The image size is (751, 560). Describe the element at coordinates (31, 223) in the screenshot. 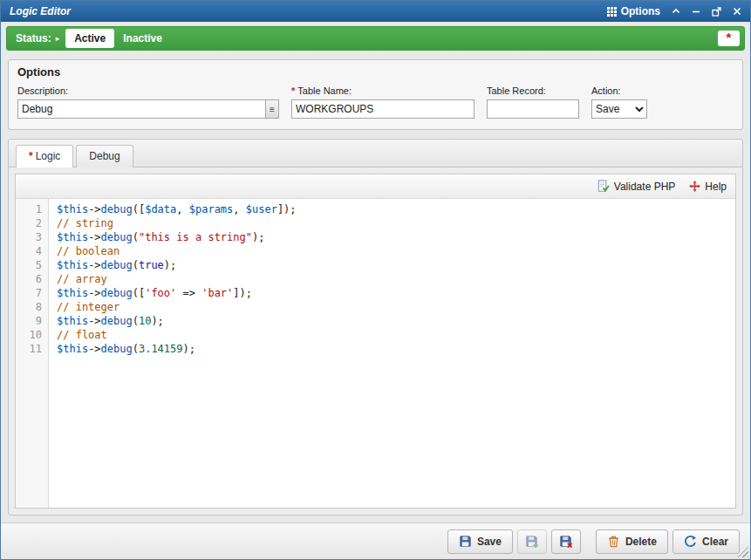

I see `line-number: 2` at that location.